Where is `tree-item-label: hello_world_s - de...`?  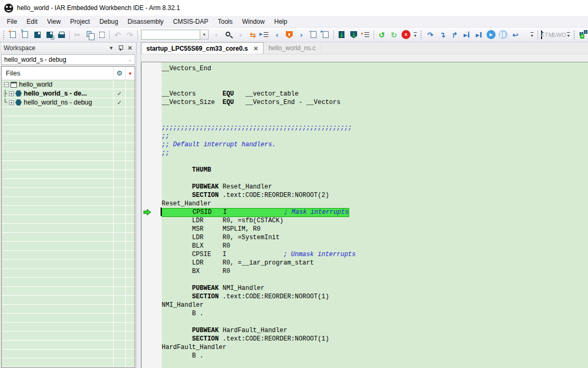
tree-item-label: hello_world_s - de... is located at coordinates (55, 93).